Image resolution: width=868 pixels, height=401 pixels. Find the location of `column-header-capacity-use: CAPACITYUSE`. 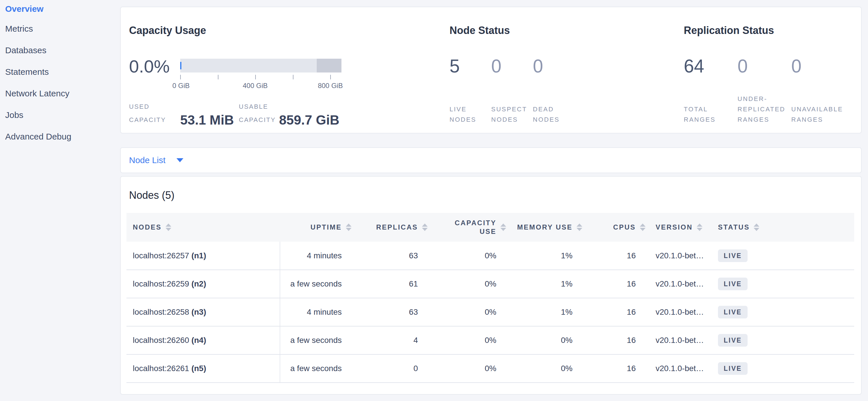

column-header-capacity-use: CAPACITYUSE is located at coordinates (470, 227).